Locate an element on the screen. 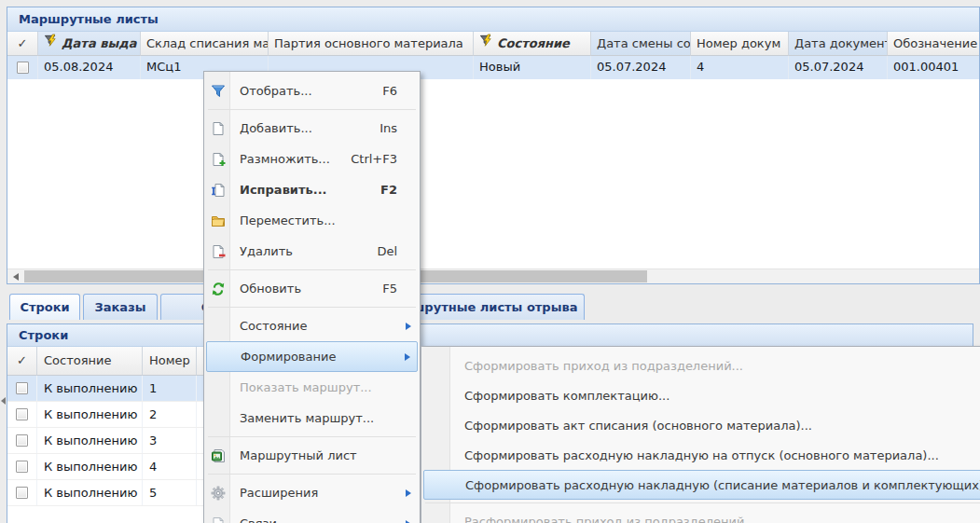 The height and width of the screenshot is (523, 980). tab-orders: Заказы is located at coordinates (120, 307).